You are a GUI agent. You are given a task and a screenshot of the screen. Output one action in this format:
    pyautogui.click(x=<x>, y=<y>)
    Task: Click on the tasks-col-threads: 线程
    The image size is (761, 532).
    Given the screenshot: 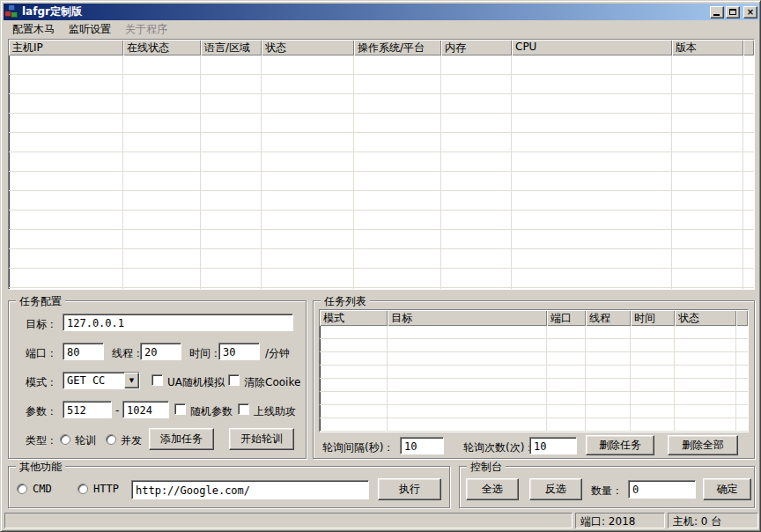 What is the action you would take?
    pyautogui.click(x=608, y=318)
    